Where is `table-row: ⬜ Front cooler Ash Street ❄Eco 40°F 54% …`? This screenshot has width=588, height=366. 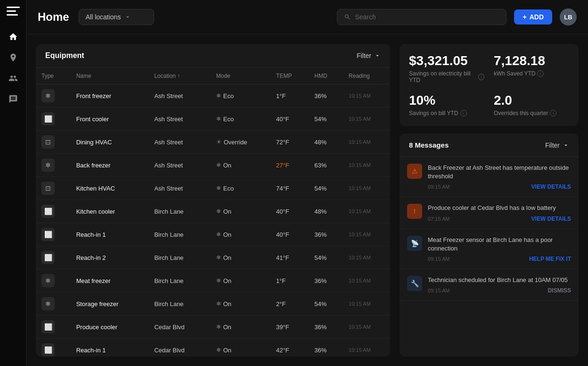
table-row: ⬜ Front cooler Ash Street ❄Eco 40°F 54% … is located at coordinates (213, 119).